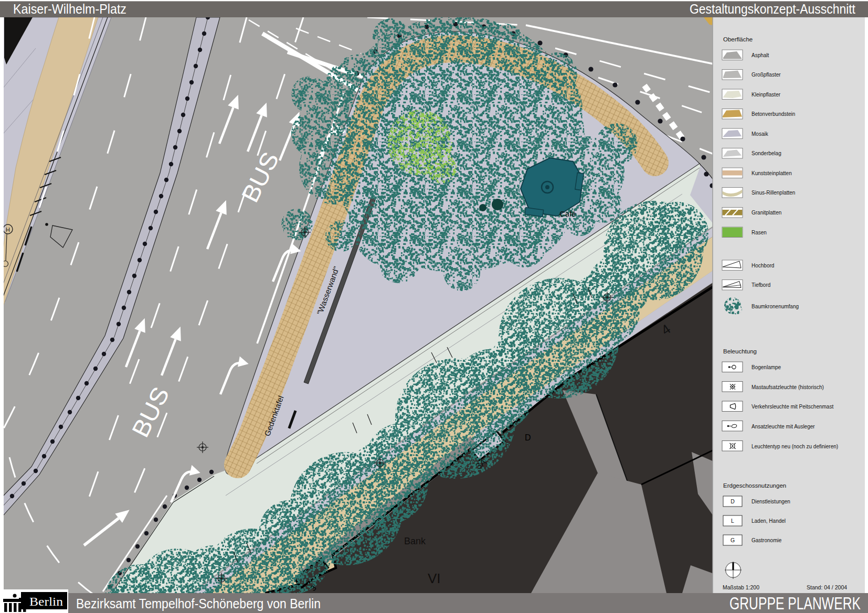 The height and width of the screenshot is (613, 868). What do you see at coordinates (766, 213) in the screenshot?
I see `svg-text: Granitplatten` at bounding box center [766, 213].